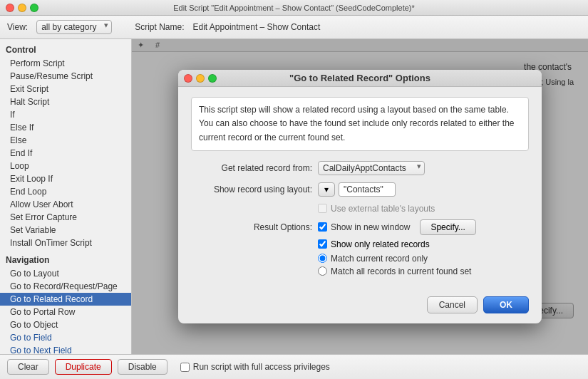 The height and width of the screenshot is (379, 588). I want to click on layout-row: ▾ "Contacts", so click(356, 190).